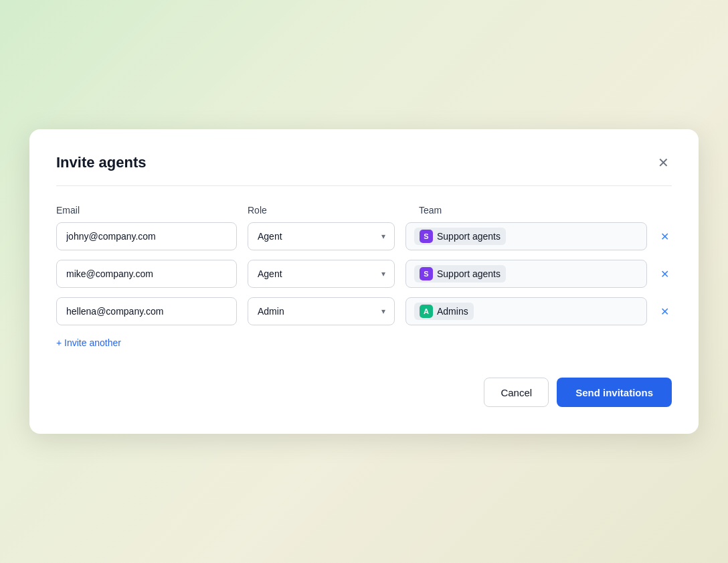 Image resolution: width=728 pixels, height=563 pixels. Describe the element at coordinates (364, 311) in the screenshot. I see `invite-row: Agent Admin Owner ▾ A Admins ✕` at that location.